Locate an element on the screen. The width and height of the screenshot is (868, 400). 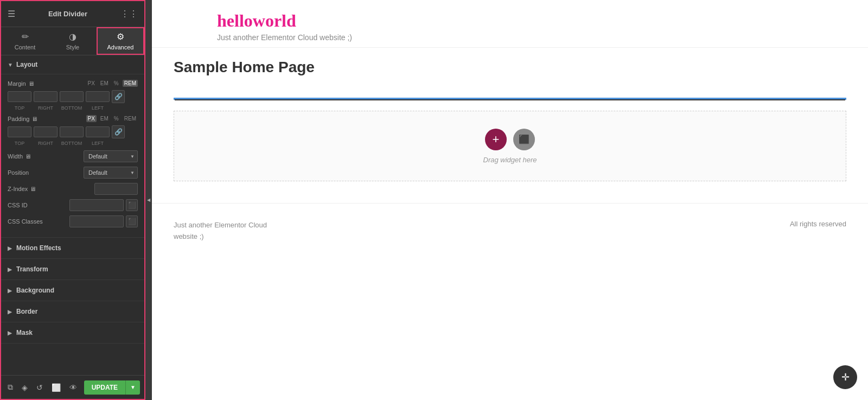
position-label: Position is located at coordinates (43, 173).